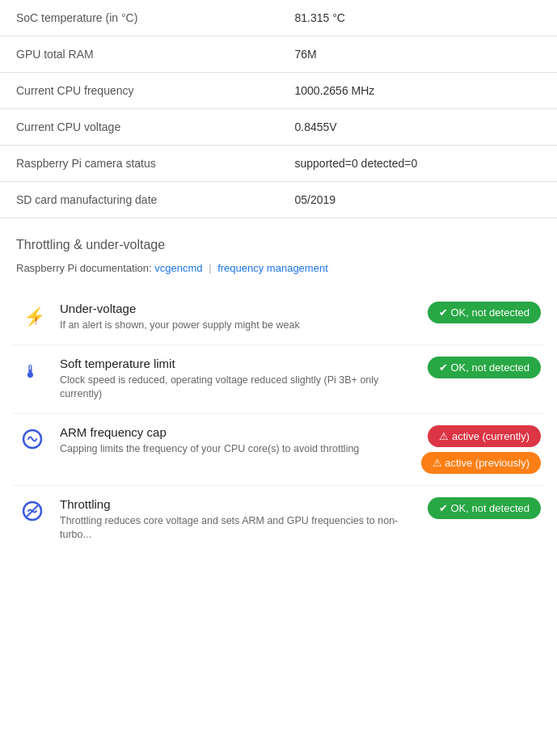 This screenshot has width=557, height=756. Describe the element at coordinates (278, 380) in the screenshot. I see `status-item-soft-temp-limit: 🌡 Soft temperature limit Clock speed is …` at that location.